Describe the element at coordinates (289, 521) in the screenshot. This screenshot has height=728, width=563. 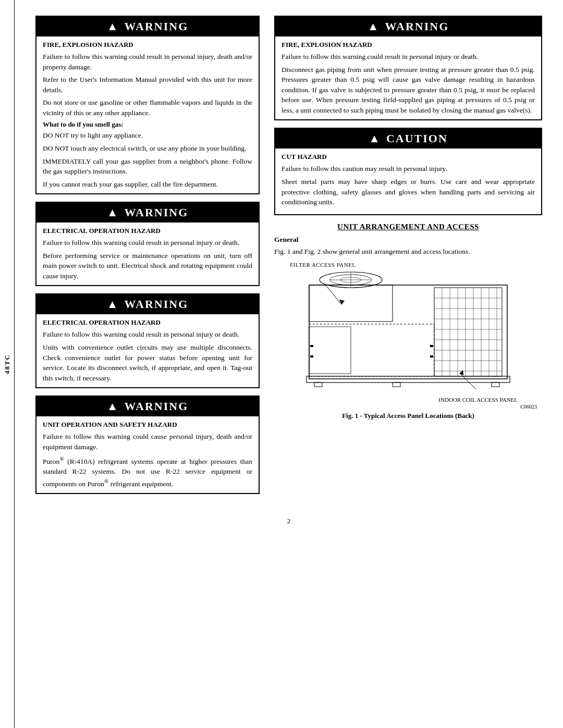
I see `page-number: 2` at that location.